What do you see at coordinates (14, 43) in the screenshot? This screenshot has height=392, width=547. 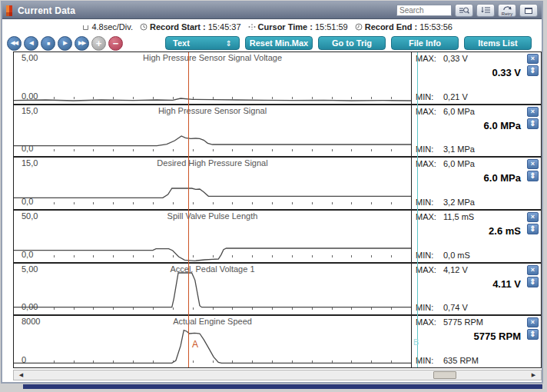 I see `rewind-button: ◀◀` at bounding box center [14, 43].